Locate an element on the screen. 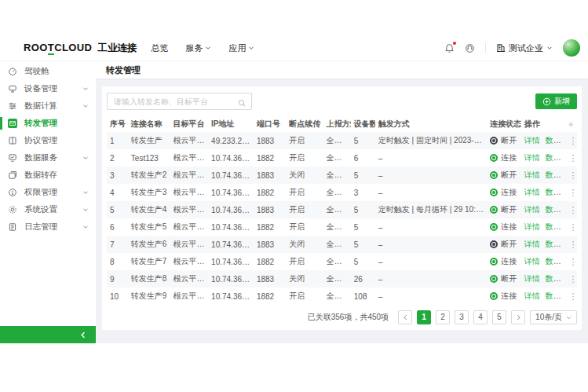 The image size is (588, 392). page-button-3: 3 is located at coordinates (462, 317).